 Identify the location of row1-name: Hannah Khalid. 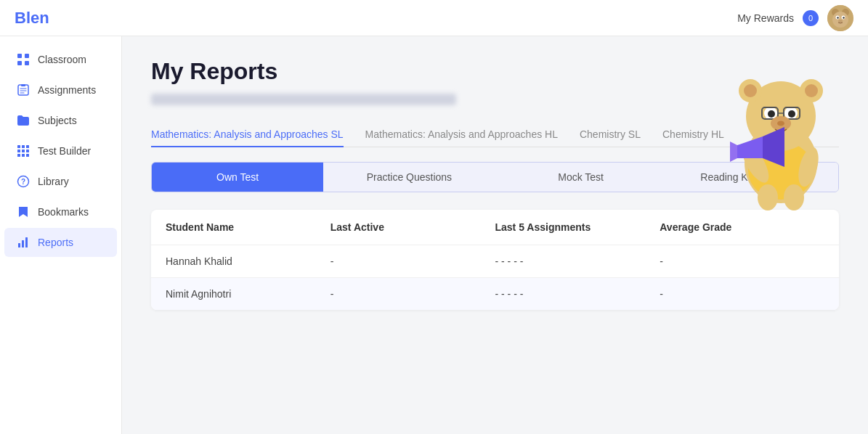
(248, 261).